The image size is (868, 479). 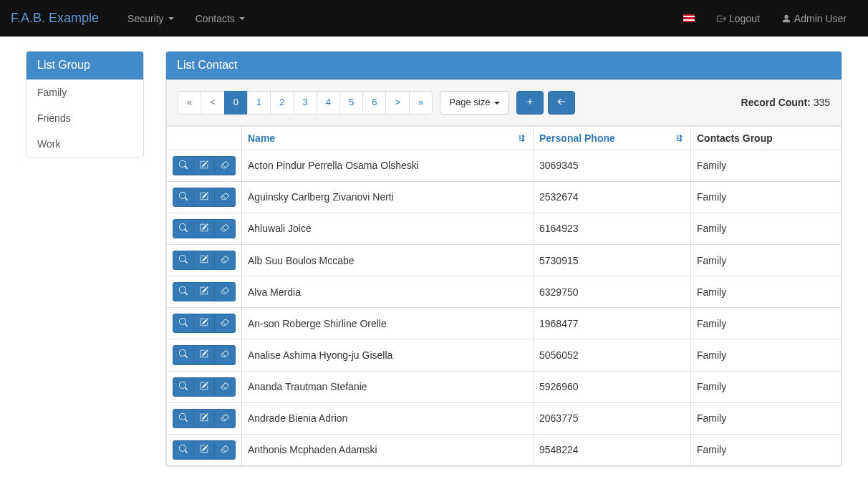 What do you see at coordinates (60, 19) in the screenshot?
I see `brand-link: F.A.B. Example` at bounding box center [60, 19].